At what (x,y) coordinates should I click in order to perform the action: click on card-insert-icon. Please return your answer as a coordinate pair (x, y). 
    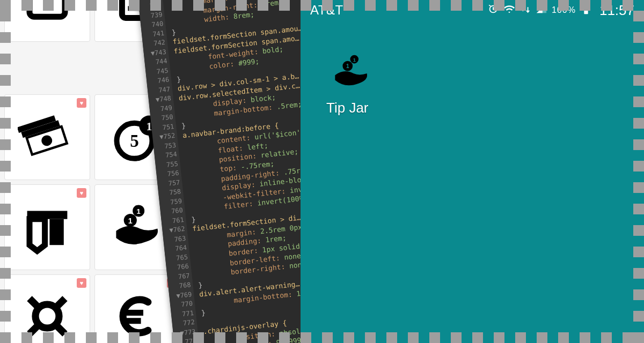
    Looking at the image, I should click on (47, 227).